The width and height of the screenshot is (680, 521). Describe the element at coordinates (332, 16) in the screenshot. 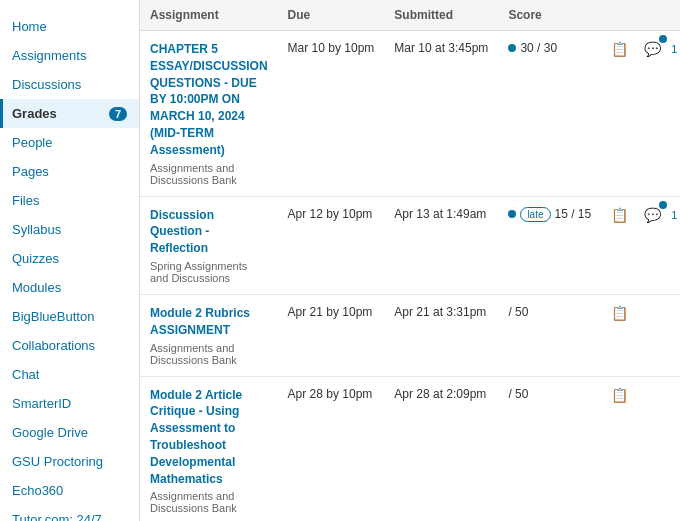

I see `col-header-due: Due` at that location.